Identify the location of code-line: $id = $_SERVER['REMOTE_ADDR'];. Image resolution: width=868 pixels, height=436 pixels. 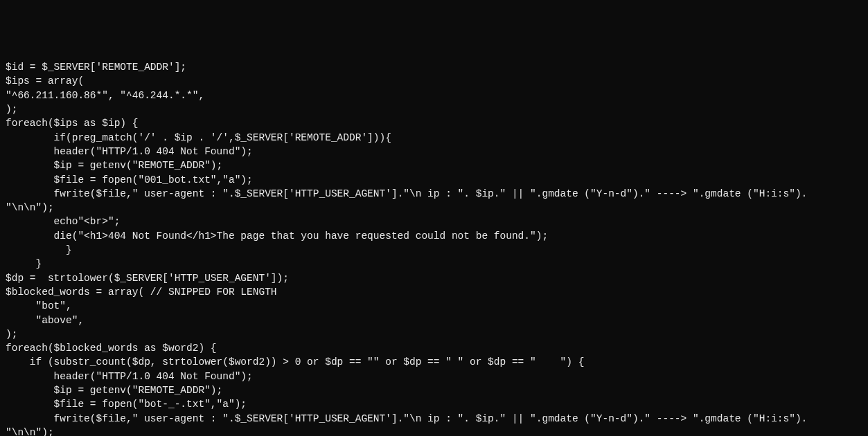
(434, 67).